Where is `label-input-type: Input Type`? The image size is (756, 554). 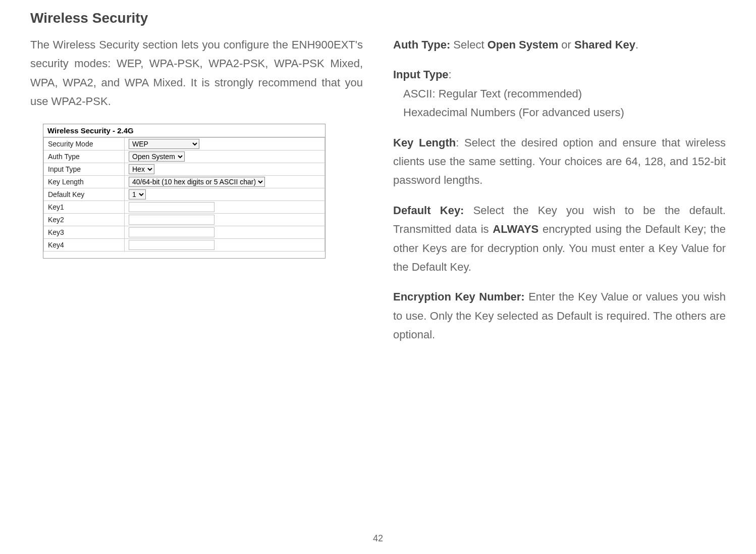 label-input-type: Input Type is located at coordinates (84, 169).